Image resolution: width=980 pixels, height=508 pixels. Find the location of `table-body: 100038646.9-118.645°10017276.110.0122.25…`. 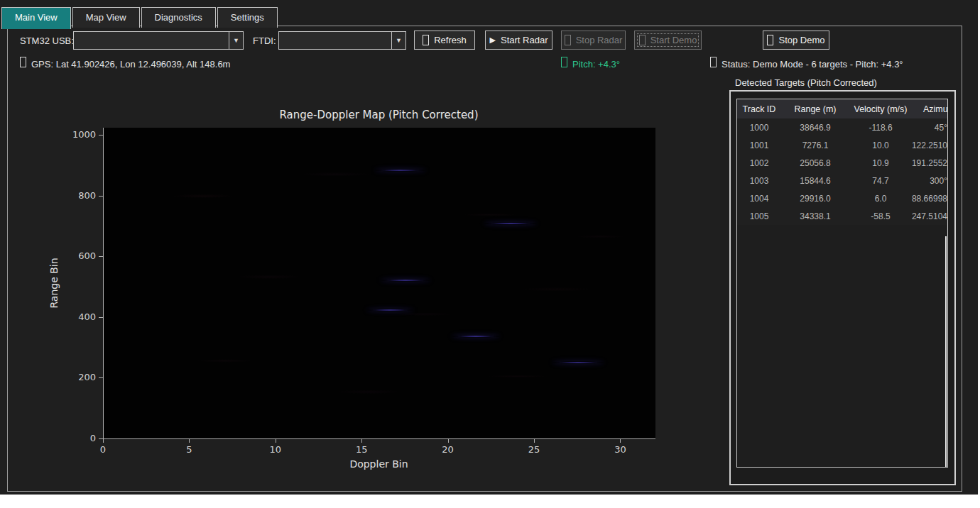

table-body: 100038646.9-118.645°10017276.110.0122.25… is located at coordinates (842, 172).